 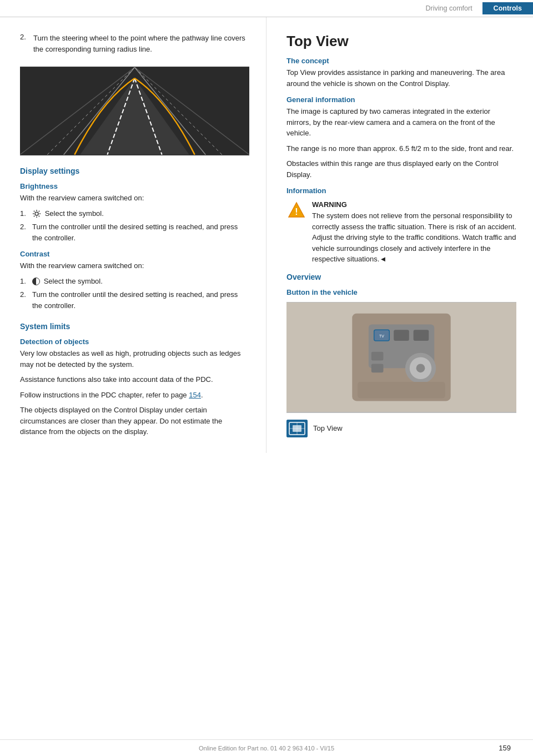 I want to click on contrast-list: 1. Select the symbol. 2. Turn the contro…, so click(x=134, y=294).